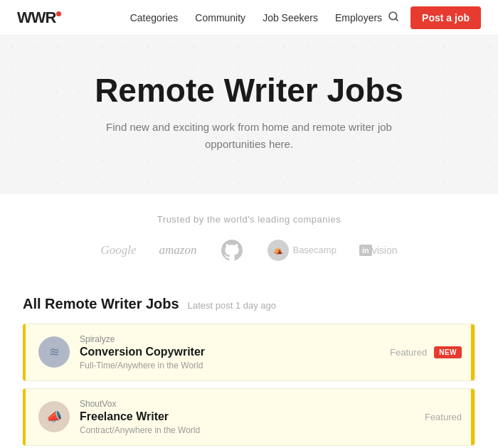  Describe the element at coordinates (249, 353) in the screenshot. I see `job-card-0: ≋ Spiralyze Conversion Copywriter Full-T…` at that location.